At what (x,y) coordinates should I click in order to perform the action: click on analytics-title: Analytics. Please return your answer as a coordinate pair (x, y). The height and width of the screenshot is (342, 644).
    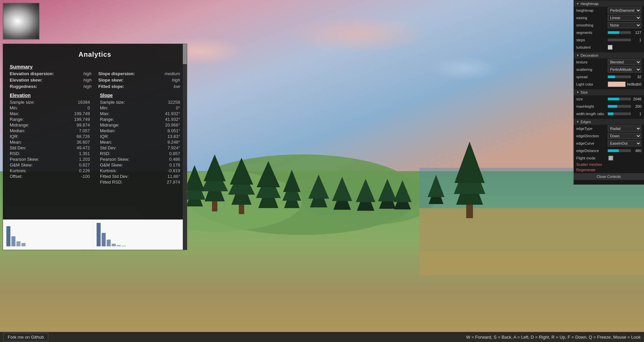
    Looking at the image, I should click on (95, 54).